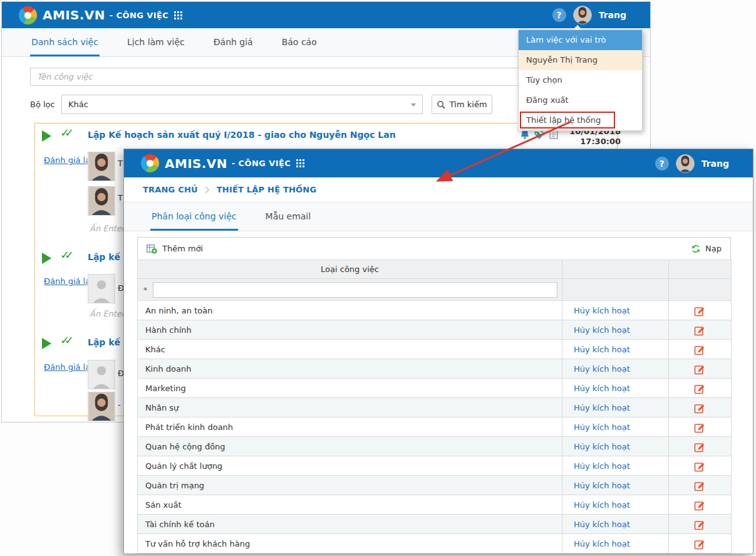  What do you see at coordinates (299, 43) in the screenshot?
I see `tab-bao-cao: Báo cáo` at bounding box center [299, 43].